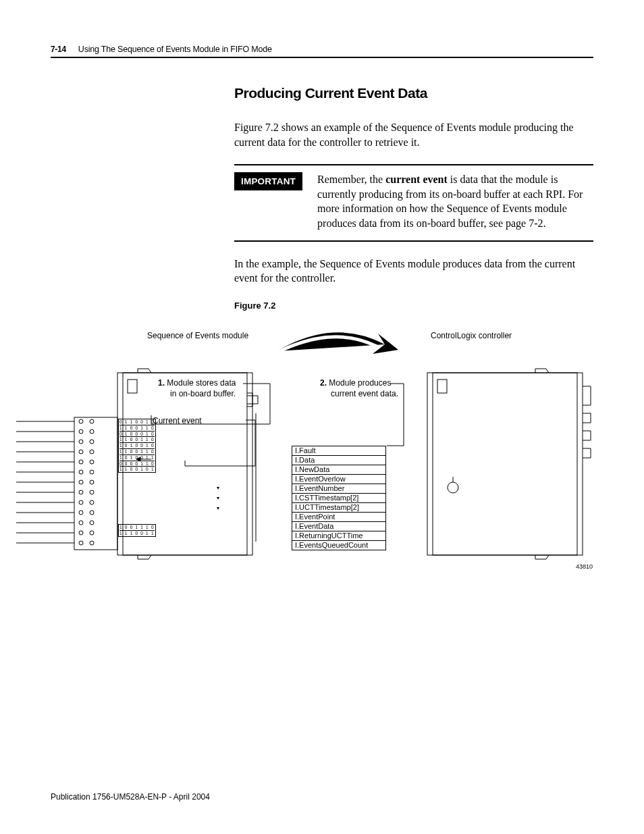 This screenshot has height=834, width=644. Describe the element at coordinates (471, 336) in the screenshot. I see `right-module-label: ControlLogix controller` at that location.